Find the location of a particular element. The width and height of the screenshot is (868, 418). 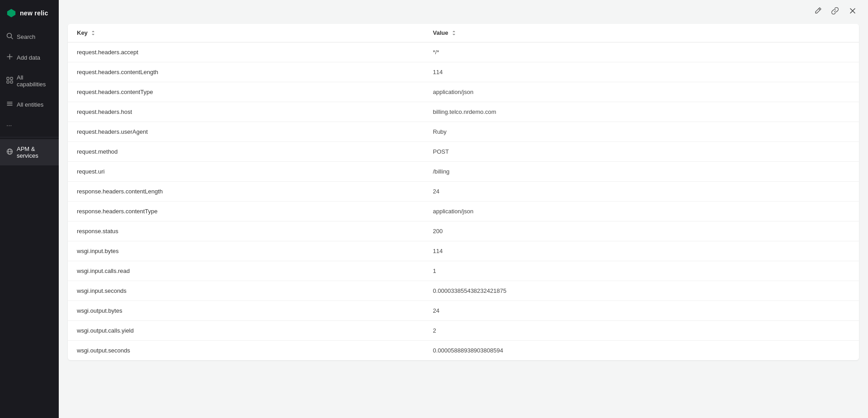

table-row: wsgi.input.bytes114 is located at coordinates (463, 251).